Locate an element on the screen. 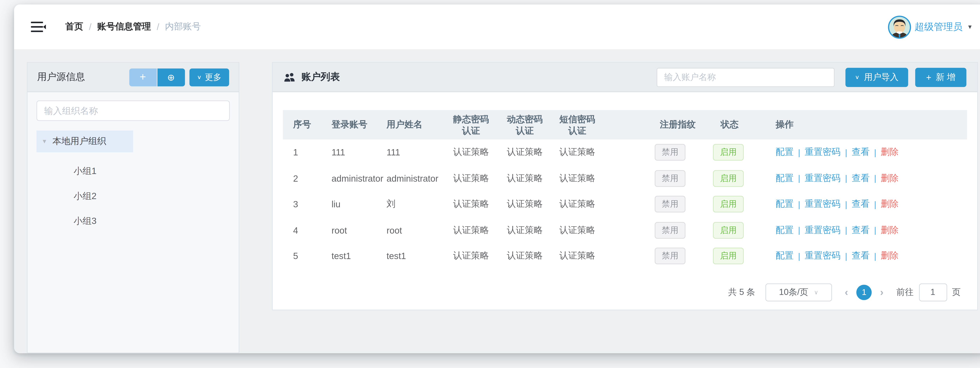 The width and height of the screenshot is (980, 368). user-menu: 超级管理员 ▼ is located at coordinates (930, 27).